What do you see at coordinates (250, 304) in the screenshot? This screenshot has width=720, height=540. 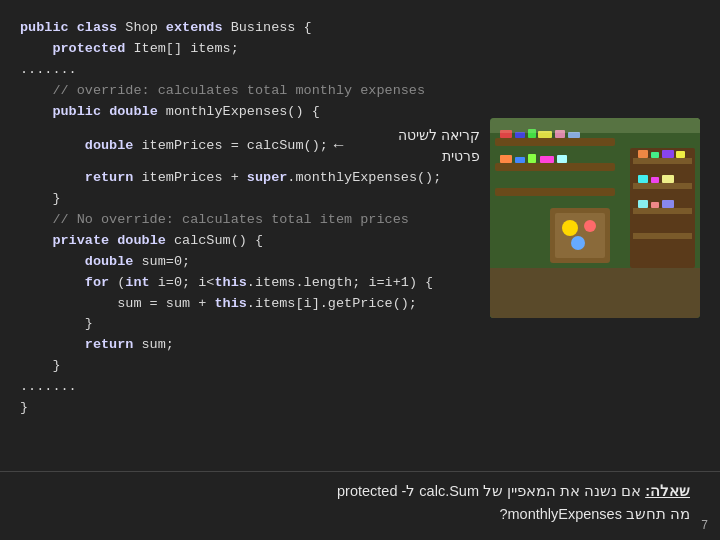 I see `code-line-13: sum = sum + this.items[i].getPrice();` at bounding box center [250, 304].